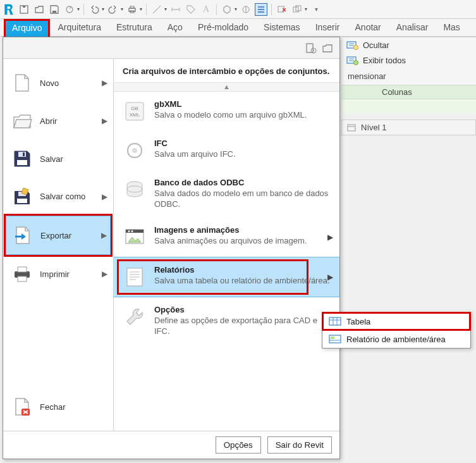 Image resolution: width=476 pixels, height=463 pixels. Describe the element at coordinates (352, 128) in the screenshot. I see `level-icon` at that location.